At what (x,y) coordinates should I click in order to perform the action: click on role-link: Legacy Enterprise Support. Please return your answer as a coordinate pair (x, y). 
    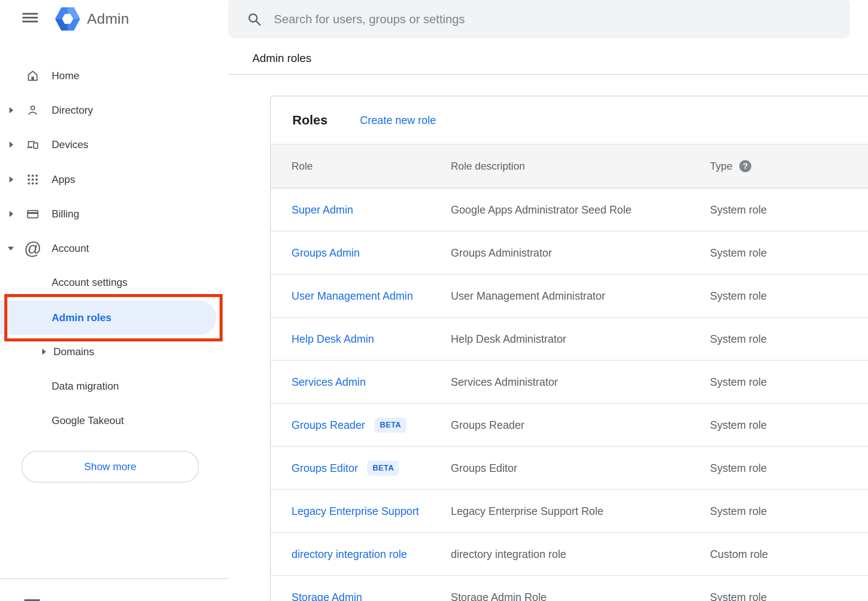
    Looking at the image, I should click on (355, 511).